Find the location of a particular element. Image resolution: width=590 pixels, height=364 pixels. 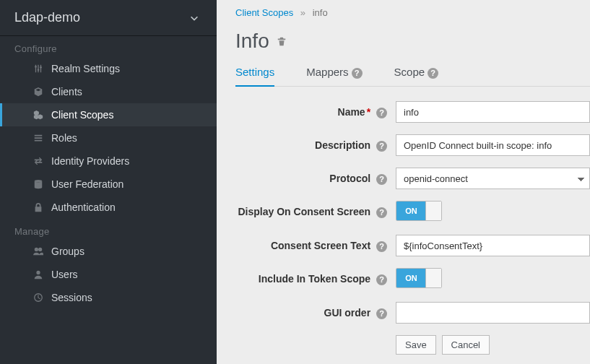

tabs: SettingsMappers?Scope? is located at coordinates (413, 74).